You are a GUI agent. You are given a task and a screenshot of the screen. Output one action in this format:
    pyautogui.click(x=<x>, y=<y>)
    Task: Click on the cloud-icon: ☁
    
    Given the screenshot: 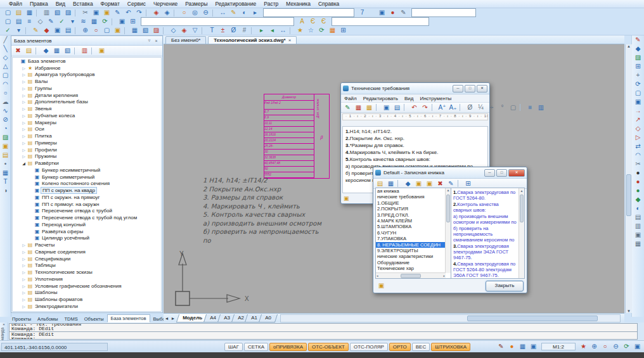 What is the action you would take?
    pyautogui.click(x=5, y=102)
    